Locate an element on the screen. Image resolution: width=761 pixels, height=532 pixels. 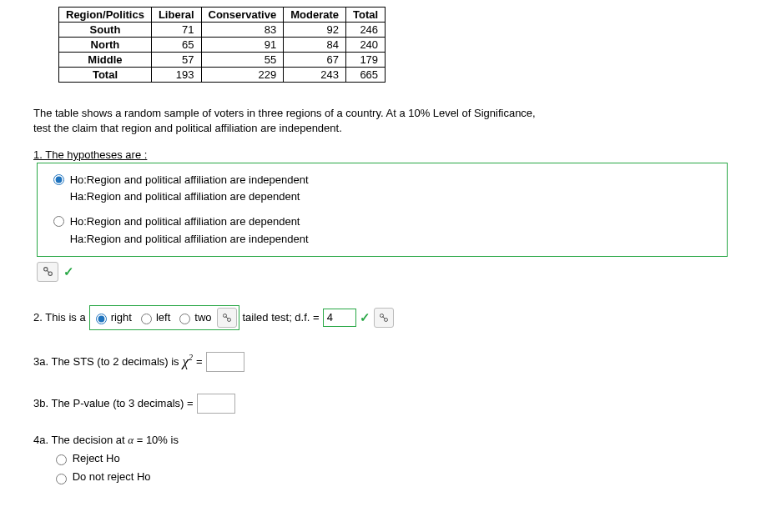
chi-squared-symbol: χ2 is located at coordinates (188, 362).